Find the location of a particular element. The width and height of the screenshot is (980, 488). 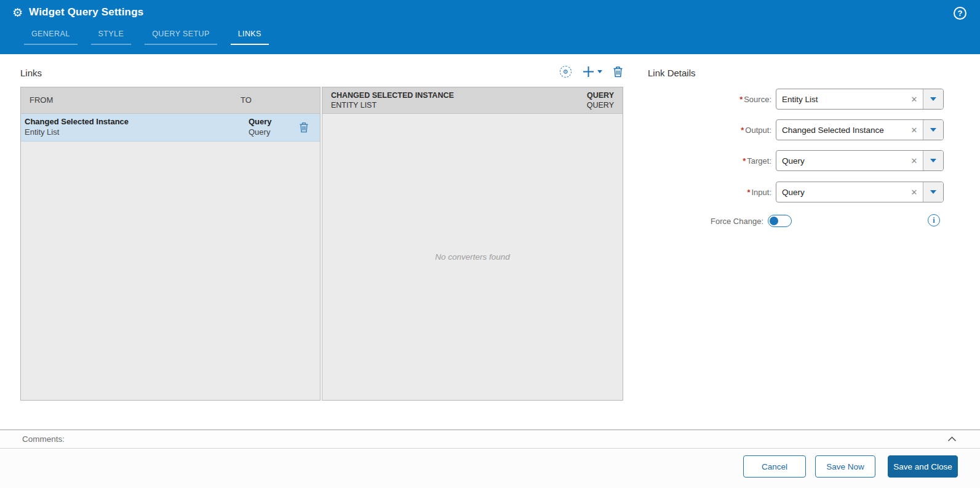

source-input: Entity List is located at coordinates (841, 99).